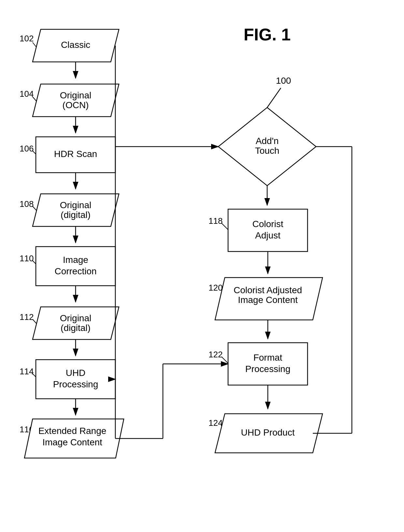  I want to click on node-format-processing-1: Format, so click(268, 358).